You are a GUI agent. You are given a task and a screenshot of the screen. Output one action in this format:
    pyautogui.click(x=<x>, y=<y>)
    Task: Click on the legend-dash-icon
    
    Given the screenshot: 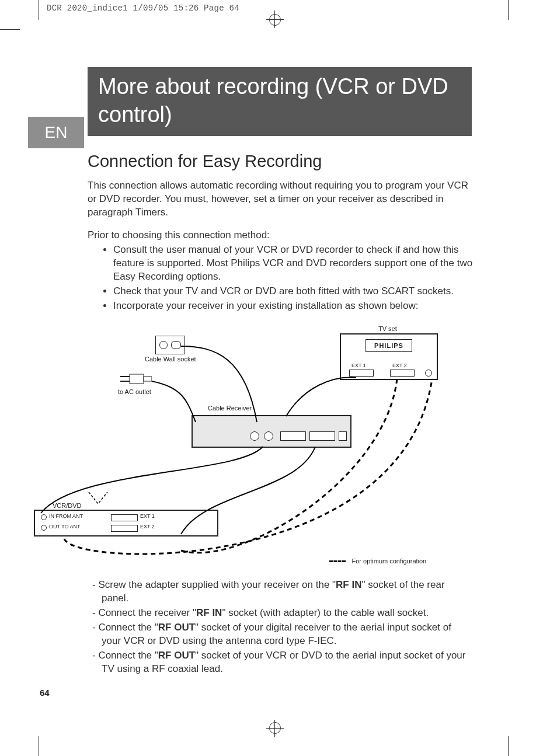 What is the action you would take?
    pyautogui.click(x=337, y=562)
    